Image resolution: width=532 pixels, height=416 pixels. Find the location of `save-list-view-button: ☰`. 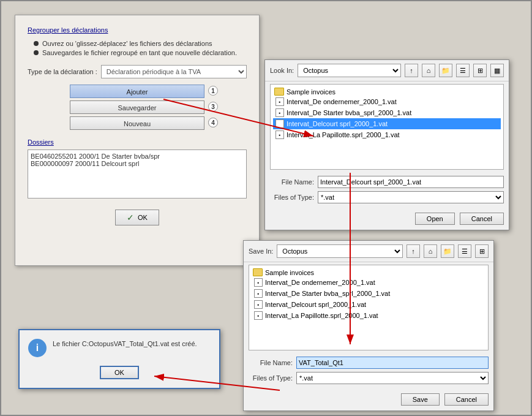

save-list-view-button: ☰ is located at coordinates (465, 251).